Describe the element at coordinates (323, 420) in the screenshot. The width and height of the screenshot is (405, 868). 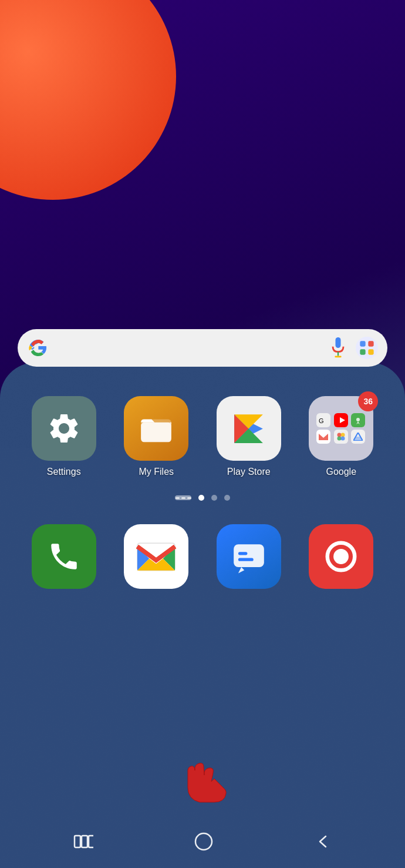
I see `folder-icon-google: G` at that location.